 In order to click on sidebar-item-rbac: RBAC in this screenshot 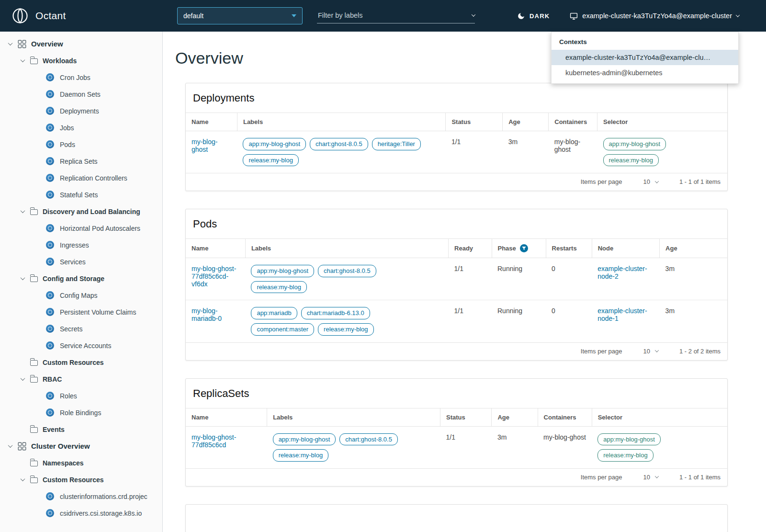, I will do `click(81, 379)`.